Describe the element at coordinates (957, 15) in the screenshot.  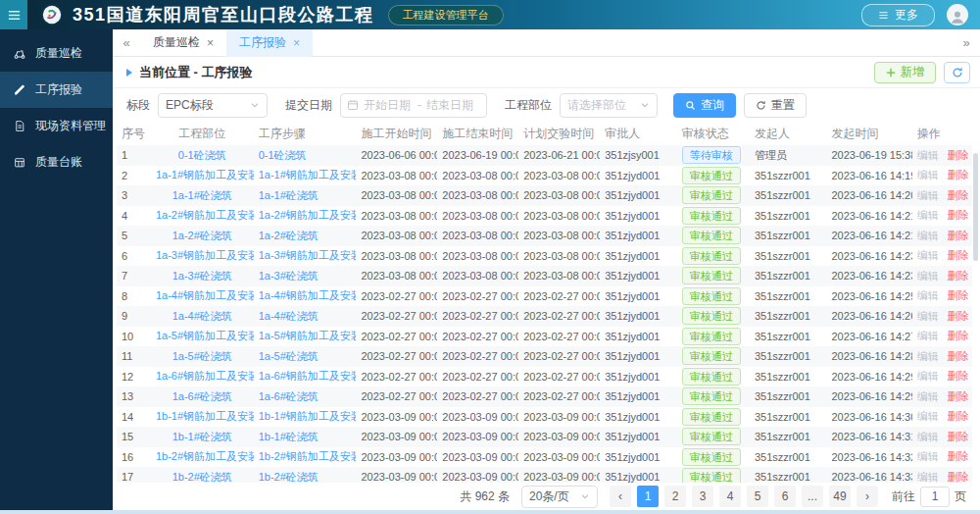
I see `avatar` at that location.